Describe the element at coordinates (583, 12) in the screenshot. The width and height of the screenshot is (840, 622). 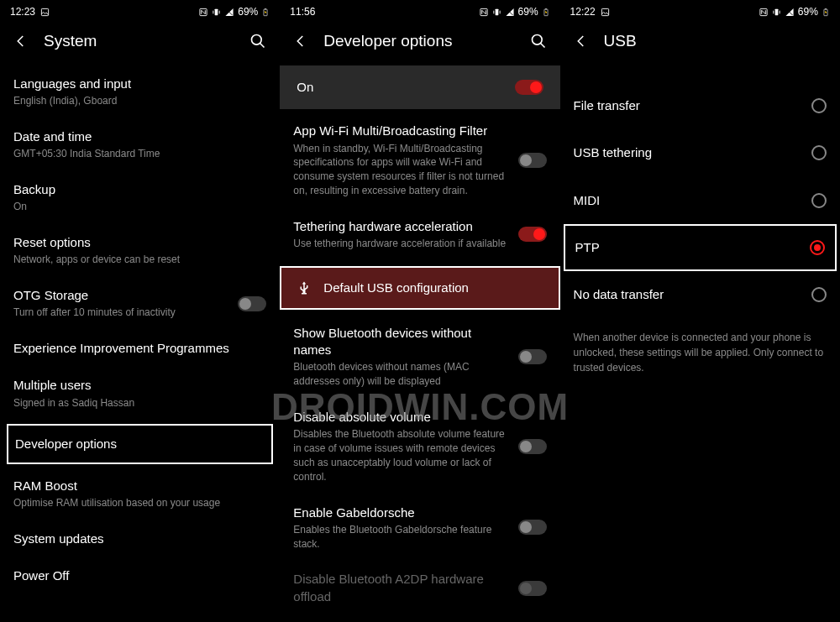
I see `status-time: 12:22` at that location.